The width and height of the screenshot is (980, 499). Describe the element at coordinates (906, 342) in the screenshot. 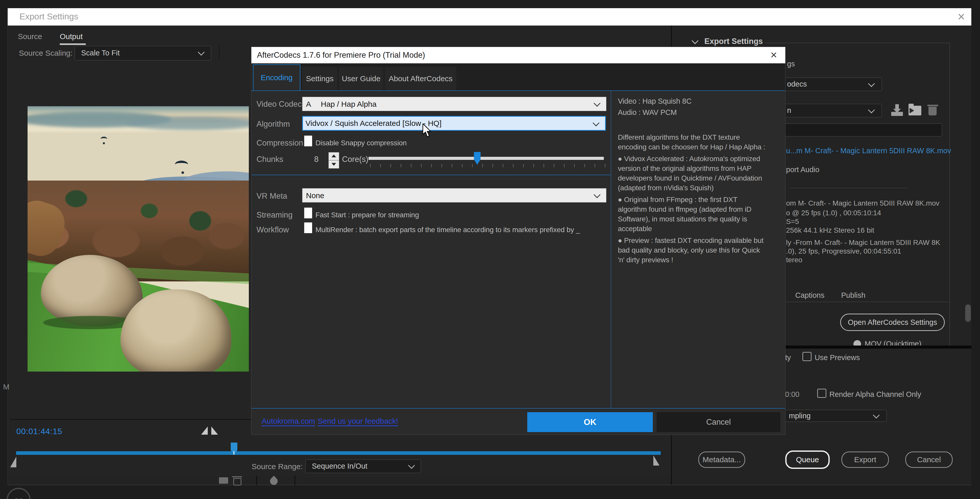

I see `radio-mov-row: MOV (Quicktime)` at that location.